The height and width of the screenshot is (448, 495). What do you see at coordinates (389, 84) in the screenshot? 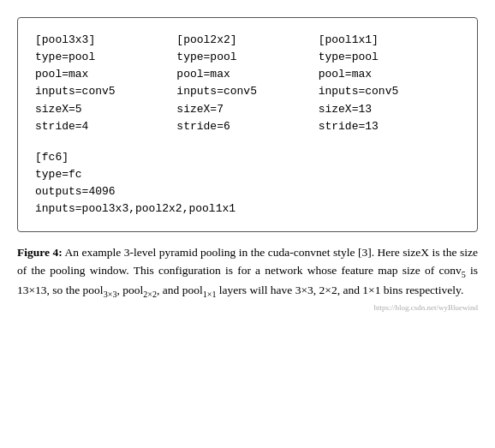
I see `col3: [pool1x1] type=pool pool=max inputs=conv…` at bounding box center [389, 84].